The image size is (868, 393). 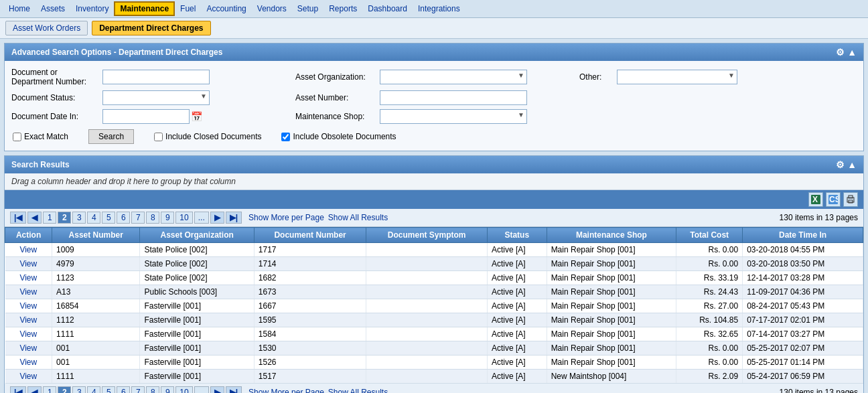 I want to click on page-2-btn: 2, so click(x=64, y=218).